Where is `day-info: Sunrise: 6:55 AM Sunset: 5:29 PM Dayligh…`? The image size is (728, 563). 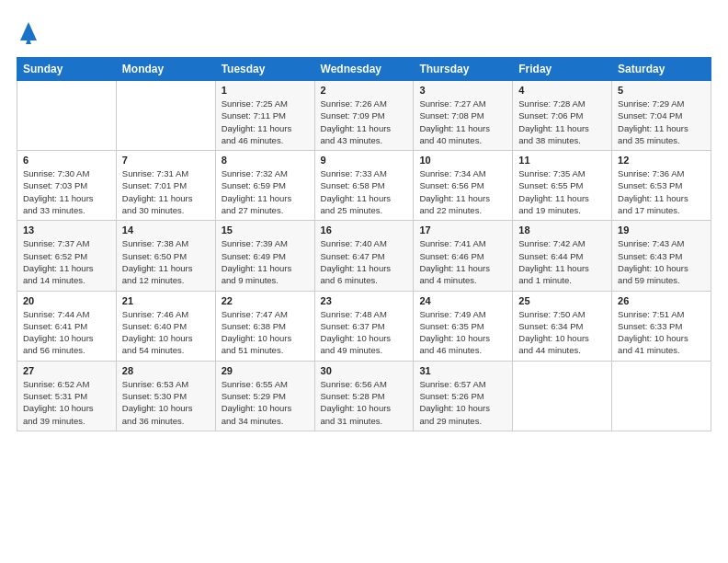
day-info: Sunrise: 6:55 AM Sunset: 5:29 PM Dayligh… is located at coordinates (265, 403).